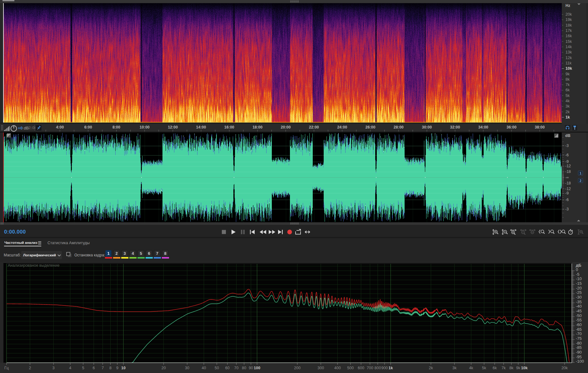 This screenshot has width=588, height=373. Describe the element at coordinates (569, 14) in the screenshot. I see `svg-text: 20k` at that location.